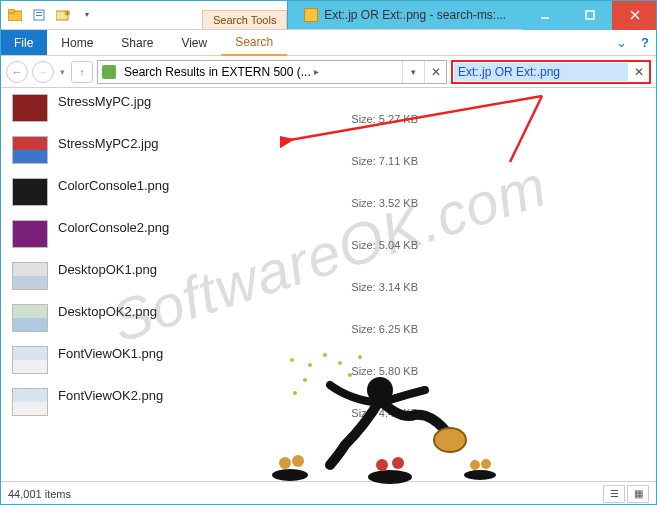 The height and width of the screenshot is (505, 657). I want to click on list-item: DesktopOK1.png Size: 3.14 KB, so click(330, 279).